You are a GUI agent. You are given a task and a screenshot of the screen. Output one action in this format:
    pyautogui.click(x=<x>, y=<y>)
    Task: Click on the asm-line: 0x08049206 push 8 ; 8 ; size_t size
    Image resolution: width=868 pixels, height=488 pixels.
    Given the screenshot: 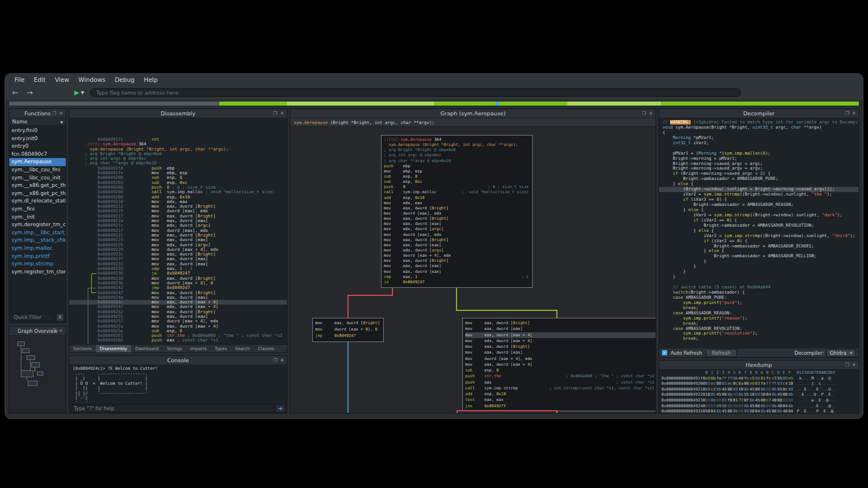 What is the action you would take?
    pyautogui.click(x=178, y=187)
    